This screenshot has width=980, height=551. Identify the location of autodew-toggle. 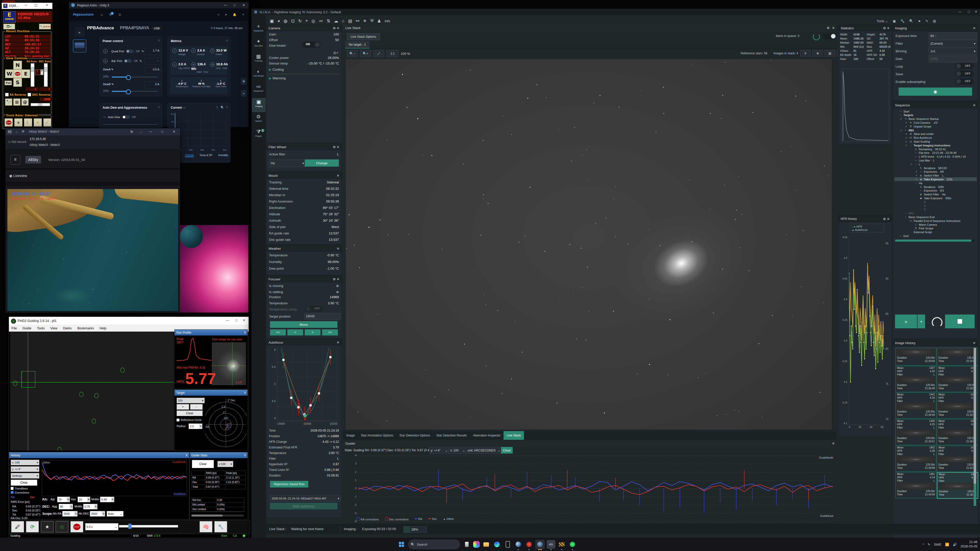
(126, 117).